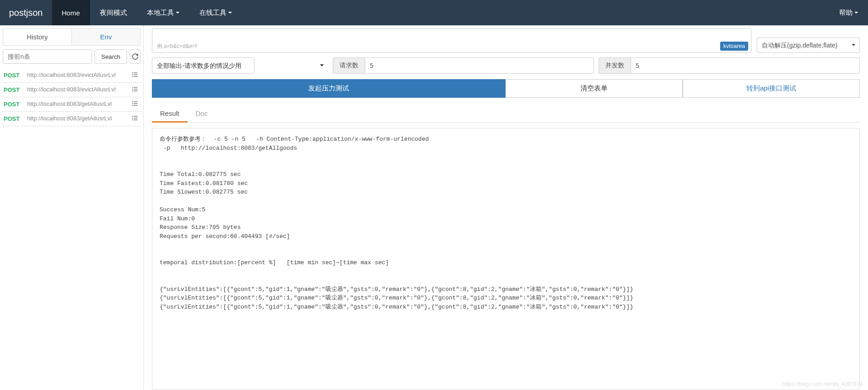 This screenshot has width=868, height=390. I want to click on nav-local-tools: 本地工具, so click(163, 13).